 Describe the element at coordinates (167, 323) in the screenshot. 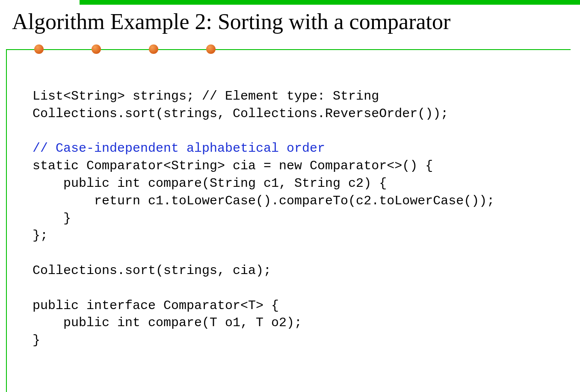

I see `code-line: public int compare(T o1, T o2);` at that location.